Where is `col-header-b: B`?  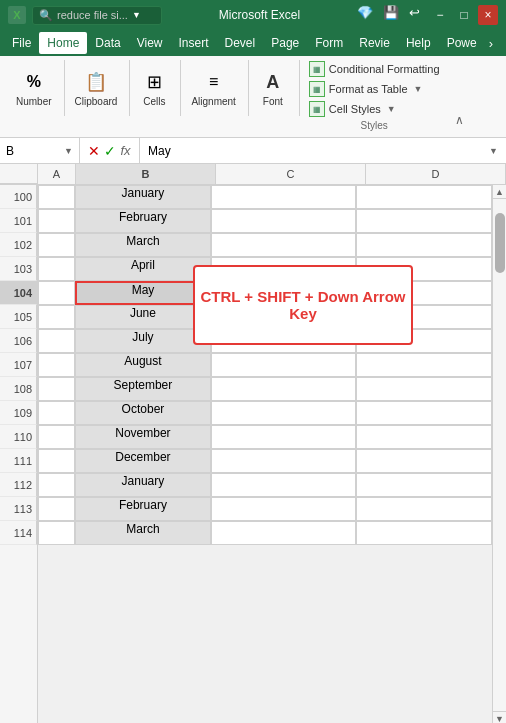
col-header-b: B is located at coordinates (146, 174).